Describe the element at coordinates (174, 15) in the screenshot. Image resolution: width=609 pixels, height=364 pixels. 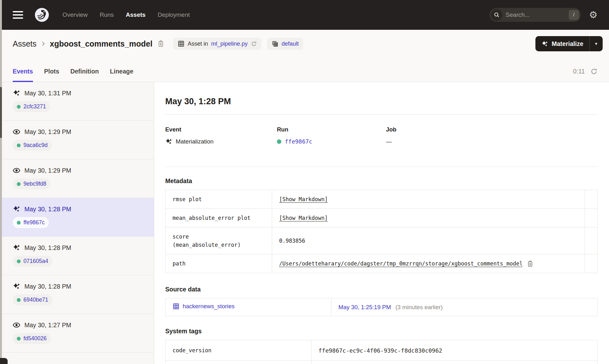
I see `nav-item-deployment: Deployment` at that location.